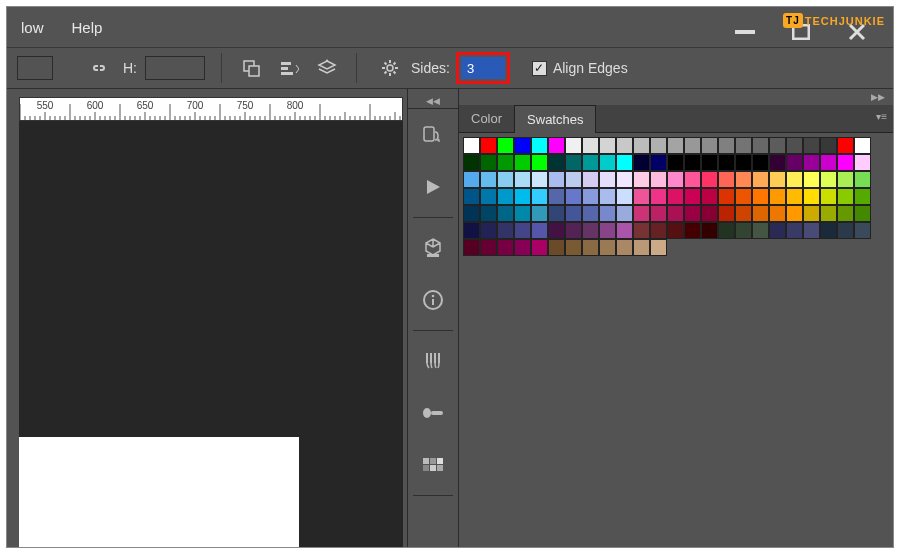 The image size is (900, 554). What do you see at coordinates (745, 32) in the screenshot?
I see `minimize-icon` at bounding box center [745, 32].